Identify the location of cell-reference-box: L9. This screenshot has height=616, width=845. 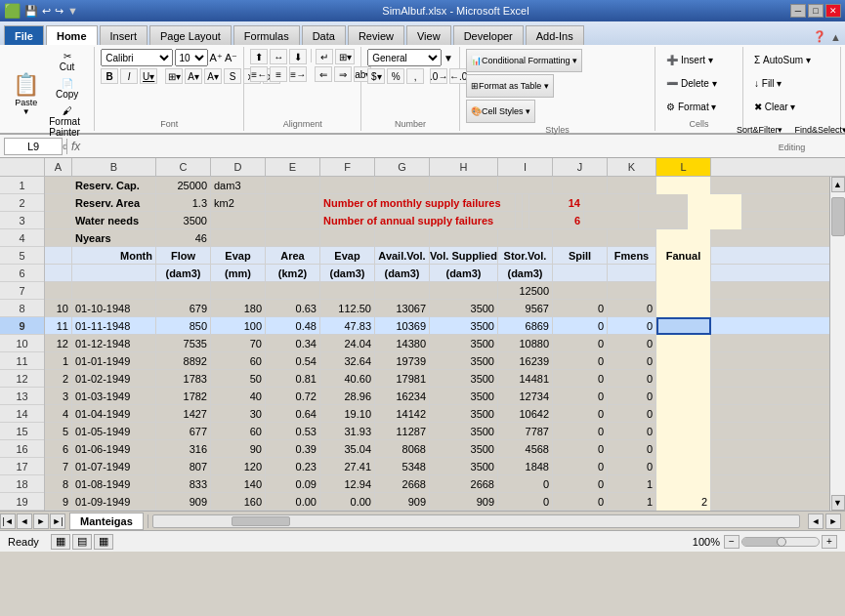
(33, 146).